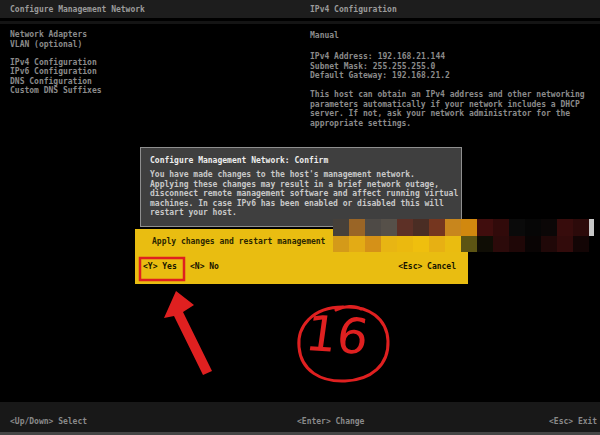 The width and height of the screenshot is (600, 435). I want to click on ipv4-address-row: IPv4 Address:192.168.21.144, so click(378, 56).